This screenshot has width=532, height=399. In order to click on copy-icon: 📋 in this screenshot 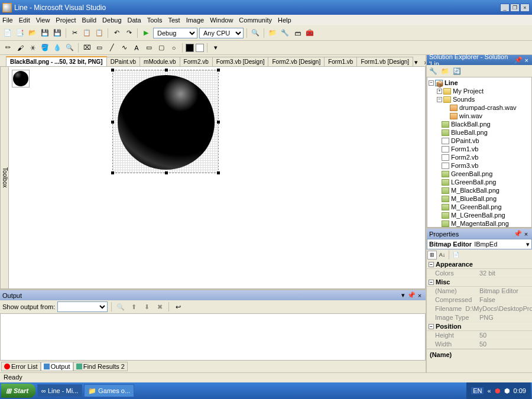, I will do `click(87, 33)`.